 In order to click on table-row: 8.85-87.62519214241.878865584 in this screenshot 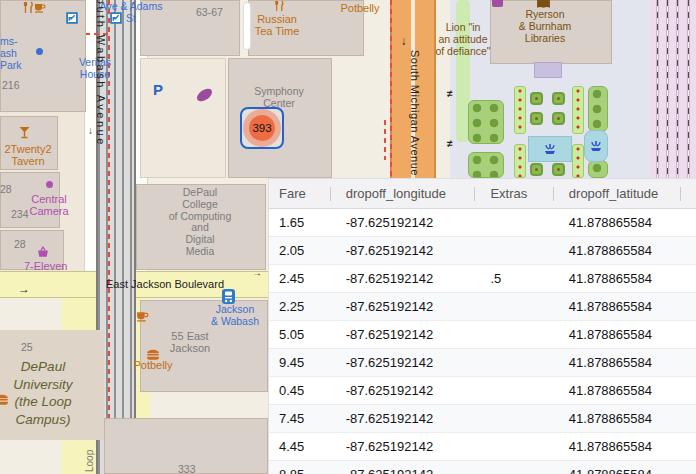, I will do `click(482, 468)`.